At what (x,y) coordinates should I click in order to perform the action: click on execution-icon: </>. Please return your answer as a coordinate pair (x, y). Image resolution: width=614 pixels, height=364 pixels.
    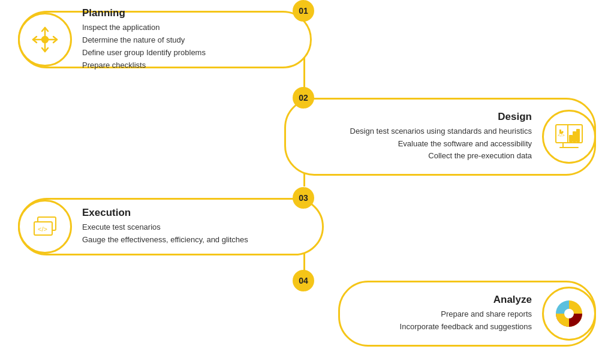
    Looking at the image, I should click on (45, 227).